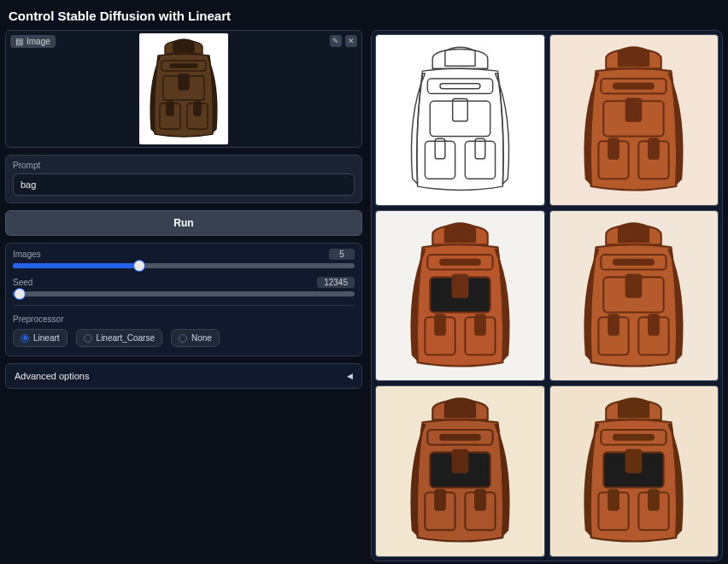 Image resolution: width=728 pixels, height=564 pixels. What do you see at coordinates (184, 266) in the screenshot?
I see `images-slider` at bounding box center [184, 266].